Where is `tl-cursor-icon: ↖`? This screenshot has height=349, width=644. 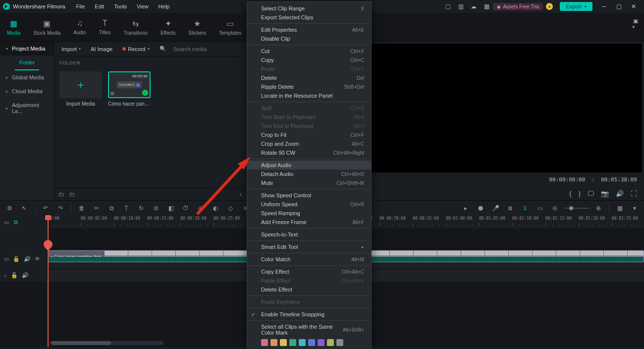 tl-cursor-icon: ↖ is located at coordinates (24, 208).